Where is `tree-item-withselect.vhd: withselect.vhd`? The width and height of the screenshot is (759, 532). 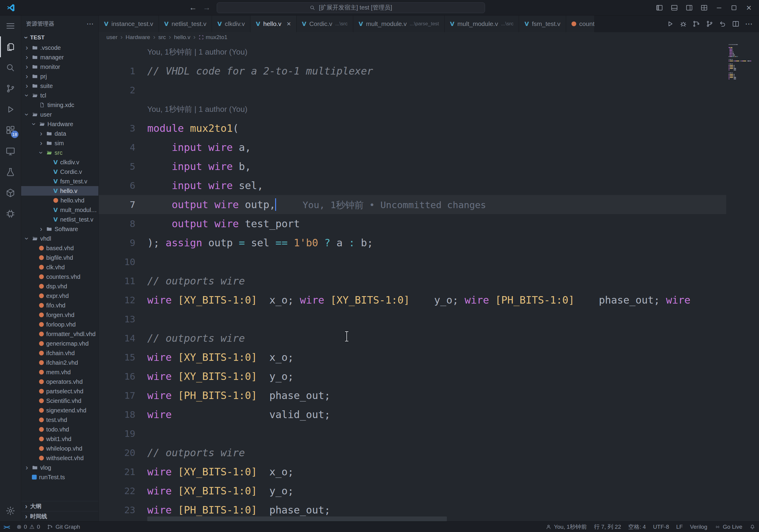
tree-item-withselect.vhd: withselect.vhd is located at coordinates (60, 458).